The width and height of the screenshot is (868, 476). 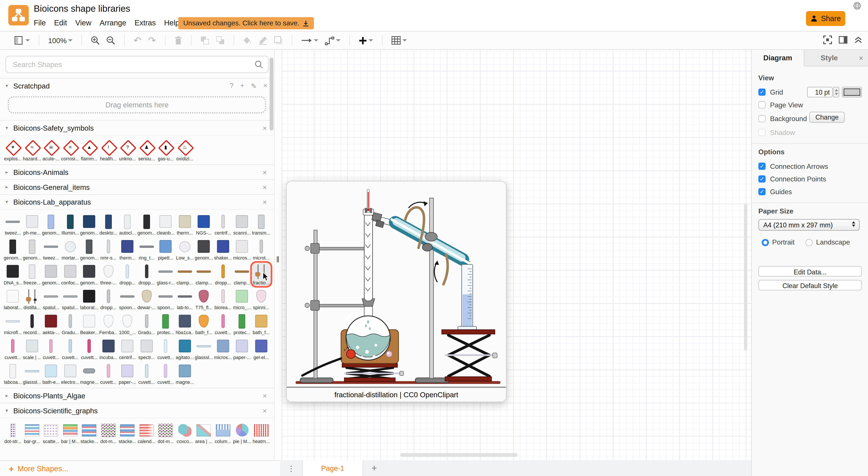 What do you see at coordinates (51, 374) in the screenshot?
I see `shape-item-bath-equipment: bath-e...` at bounding box center [51, 374].